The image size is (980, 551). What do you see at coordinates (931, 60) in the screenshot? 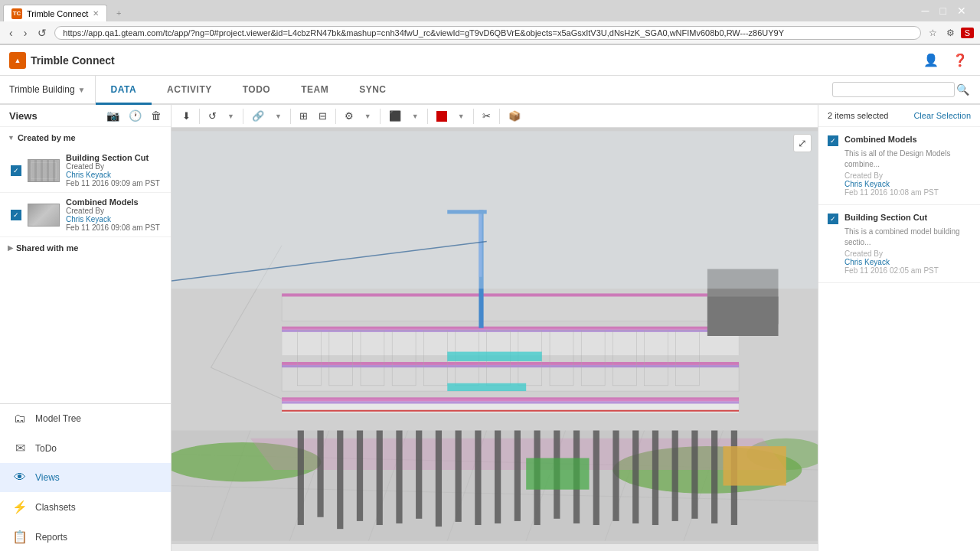
I see `user-icon-btn: 👤` at bounding box center [931, 60].